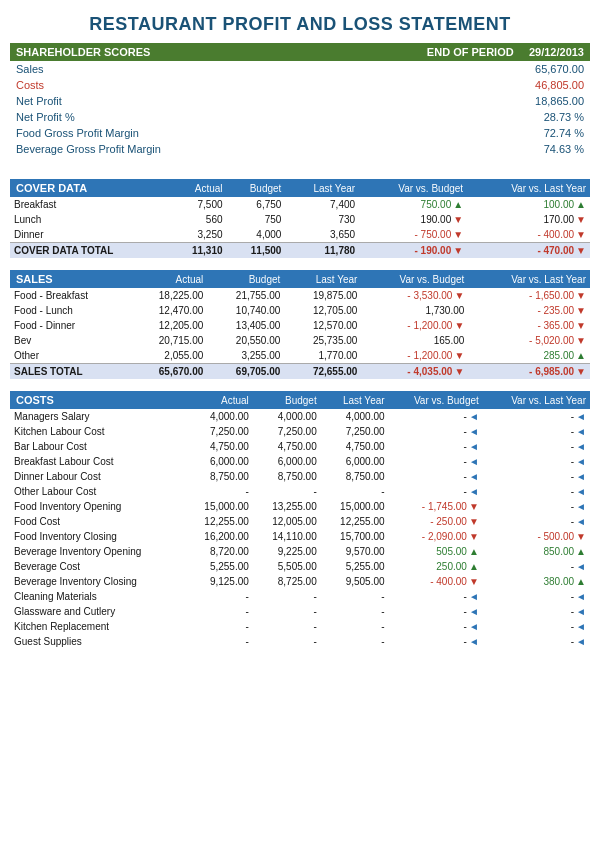 The width and height of the screenshot is (600, 847). What do you see at coordinates (219, 522) in the screenshot?
I see `row-actual: 12,255.00` at bounding box center [219, 522].